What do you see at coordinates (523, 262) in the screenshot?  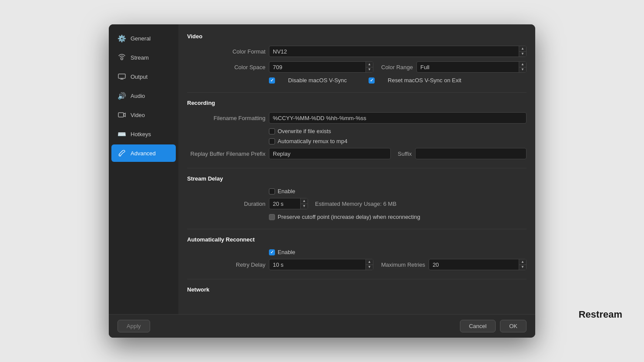 I see `max-retries-up: ▲` at bounding box center [523, 262].